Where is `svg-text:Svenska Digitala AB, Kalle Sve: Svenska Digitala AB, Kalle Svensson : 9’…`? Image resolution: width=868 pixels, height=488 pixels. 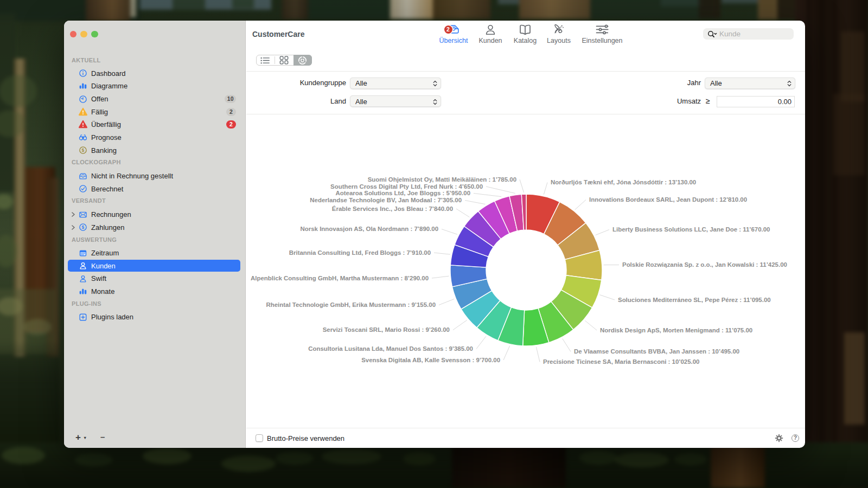
svg-text:Svenska Digitala AB, Kalle Sve: Svenska Digitala AB, Kalle Svensson : 9’… is located at coordinates (431, 360).